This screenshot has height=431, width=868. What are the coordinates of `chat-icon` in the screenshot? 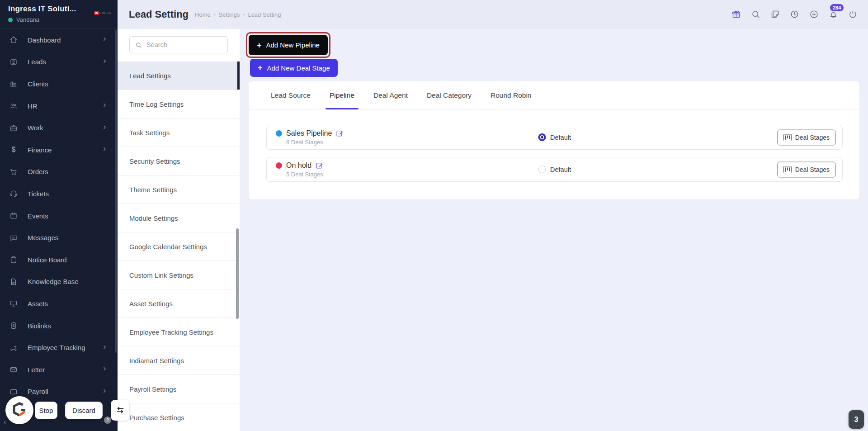 It's located at (14, 238).